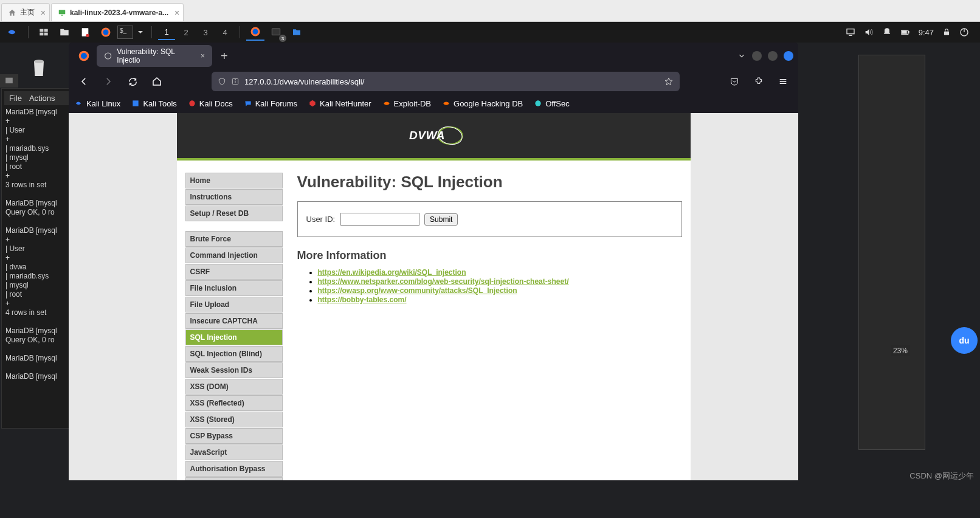 The width and height of the screenshot is (980, 518). Describe the element at coordinates (234, 403) in the screenshot. I see `menu-item: XSS (Reflected)` at that location.